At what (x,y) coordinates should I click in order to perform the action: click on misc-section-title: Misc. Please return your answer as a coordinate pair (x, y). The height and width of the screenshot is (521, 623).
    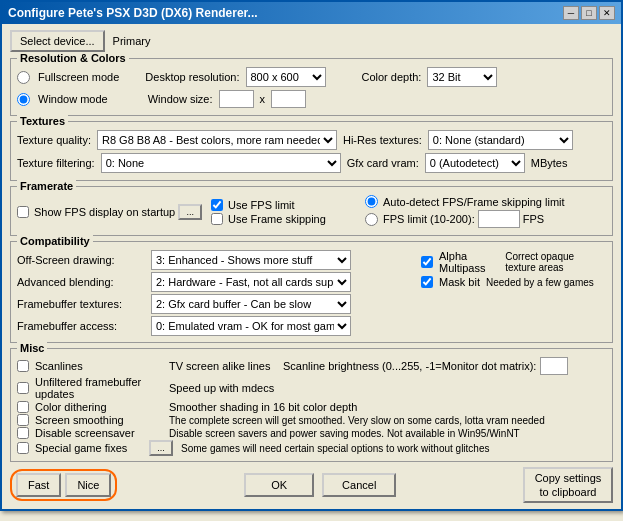
    Looking at the image, I should click on (32, 348).